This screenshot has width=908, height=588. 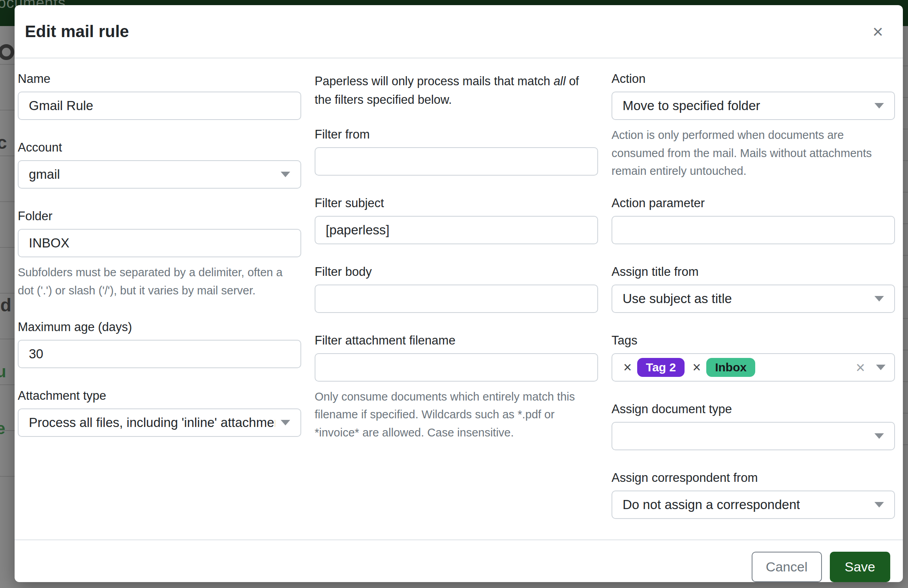 What do you see at coordinates (2, 429) in the screenshot?
I see `background-letter-fragment: e` at bounding box center [2, 429].